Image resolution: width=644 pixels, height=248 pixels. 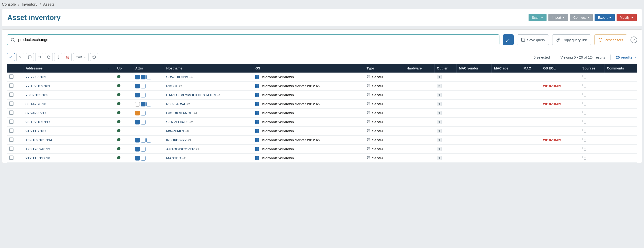 I want to click on col-mac-vendor: MAC vendor, so click(x=474, y=68).